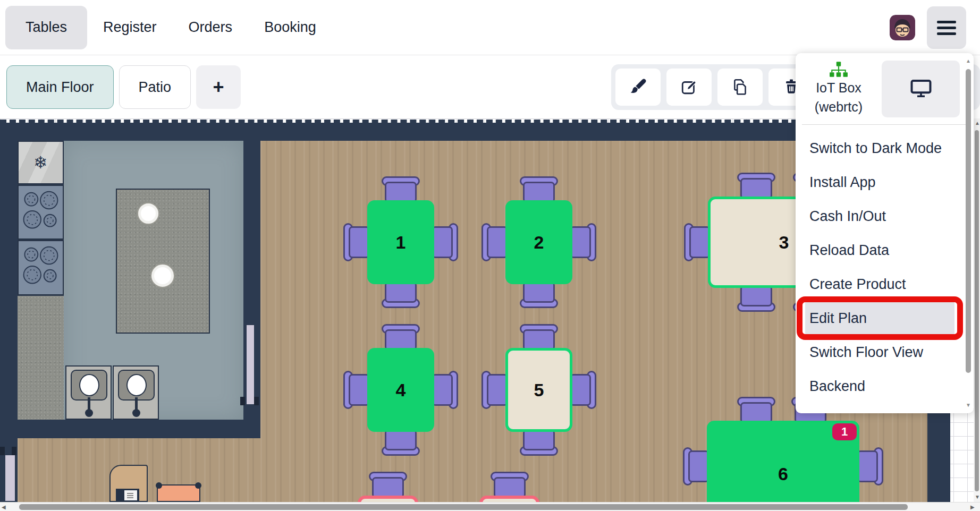 Image resolution: width=980 pixels, height=511 pixels. What do you see at coordinates (463, 507) in the screenshot?
I see `horizontal-scroll-thumb` at bounding box center [463, 507].